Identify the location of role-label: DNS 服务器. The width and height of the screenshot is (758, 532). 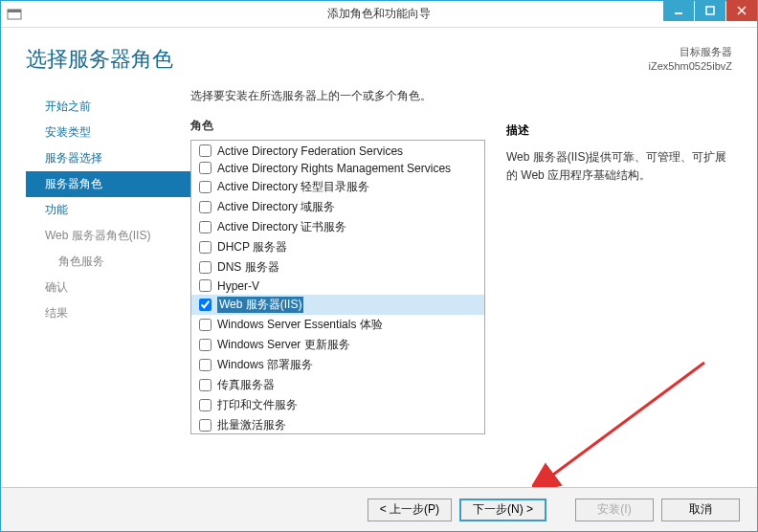
(249, 268).